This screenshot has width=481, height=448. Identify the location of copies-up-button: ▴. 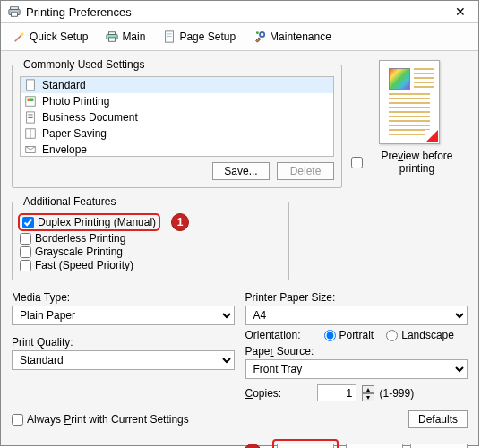
(368, 389).